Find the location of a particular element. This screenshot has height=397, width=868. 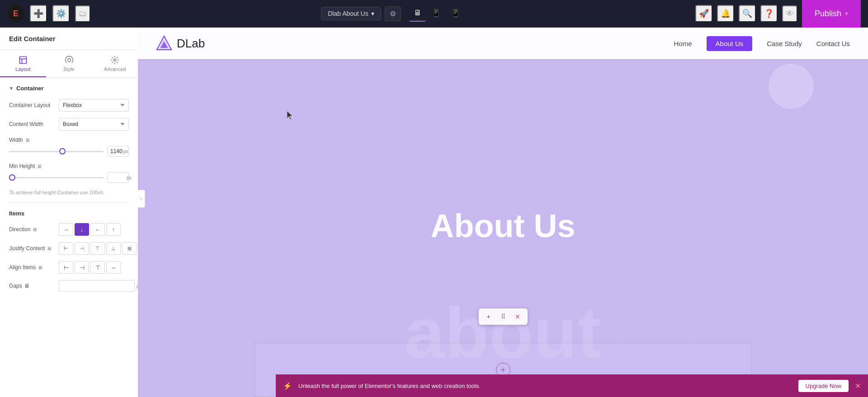

dismiss-notification-button: ✕ is located at coordinates (858, 386).